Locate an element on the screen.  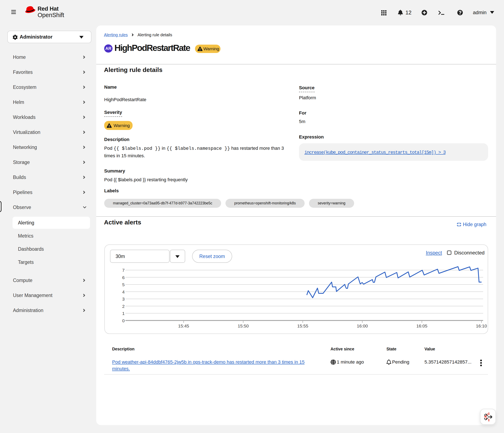
svg-text: 0 is located at coordinates (123, 320).